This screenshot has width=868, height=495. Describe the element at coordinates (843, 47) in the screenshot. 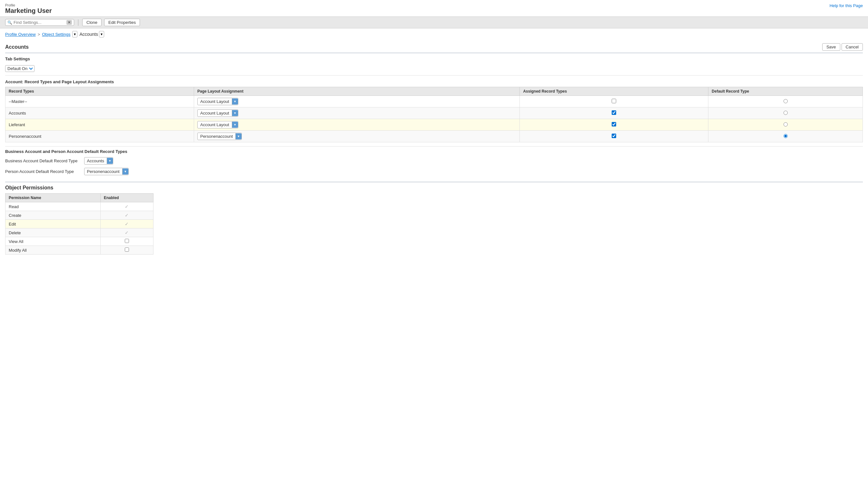

I see `action-buttons: Save Cancel` at that location.